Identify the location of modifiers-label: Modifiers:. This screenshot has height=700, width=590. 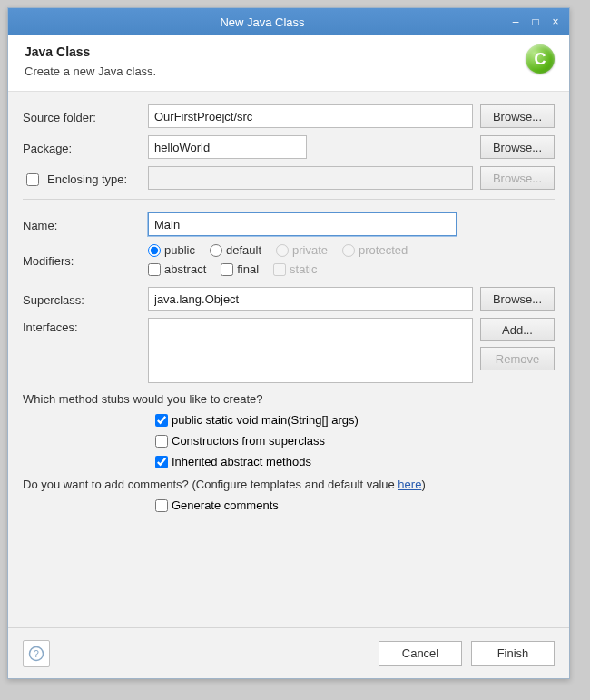
(82, 260).